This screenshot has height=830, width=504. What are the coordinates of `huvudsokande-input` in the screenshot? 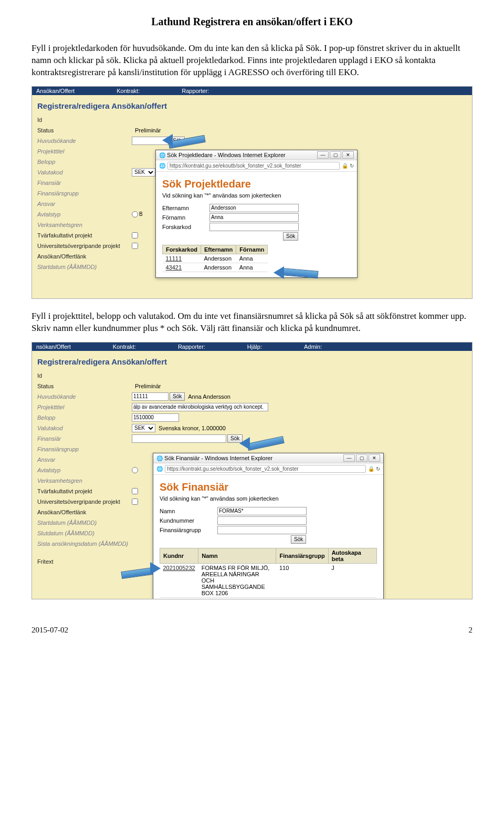 It's located at (150, 397).